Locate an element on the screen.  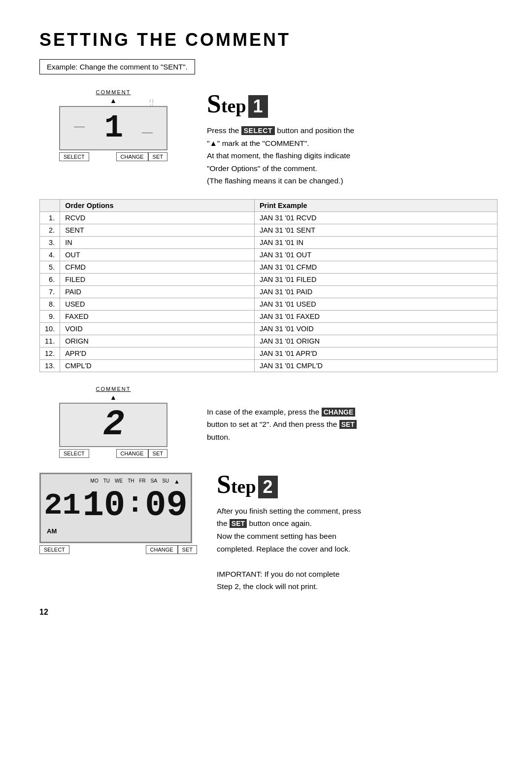
step2-lcd-section: COMMENT ▲ 2 SELECT CHANGE SET In case of… is located at coordinates (268, 422).